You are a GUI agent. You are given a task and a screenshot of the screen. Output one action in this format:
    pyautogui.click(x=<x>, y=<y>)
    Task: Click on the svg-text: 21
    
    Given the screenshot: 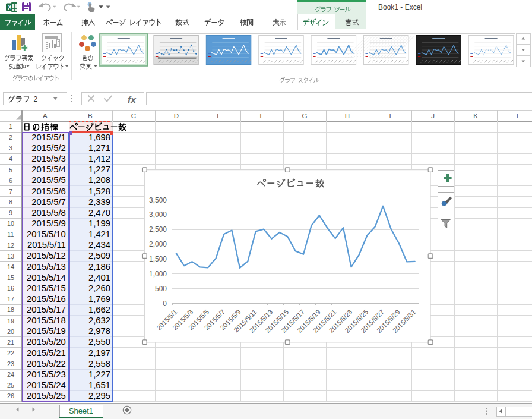 What is the action you would take?
    pyautogui.click(x=11, y=342)
    